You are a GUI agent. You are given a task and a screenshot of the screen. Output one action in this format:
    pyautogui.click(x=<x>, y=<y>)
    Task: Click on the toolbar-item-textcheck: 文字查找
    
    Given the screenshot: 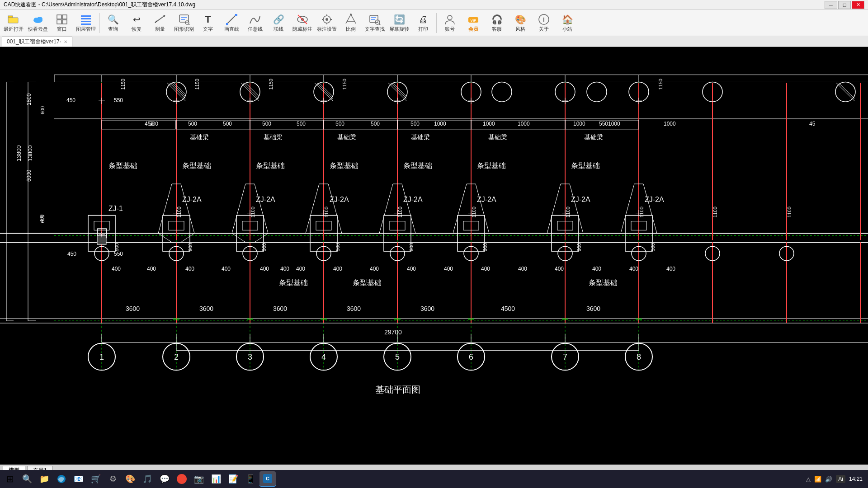 What is the action you would take?
    pyautogui.click(x=375, y=23)
    